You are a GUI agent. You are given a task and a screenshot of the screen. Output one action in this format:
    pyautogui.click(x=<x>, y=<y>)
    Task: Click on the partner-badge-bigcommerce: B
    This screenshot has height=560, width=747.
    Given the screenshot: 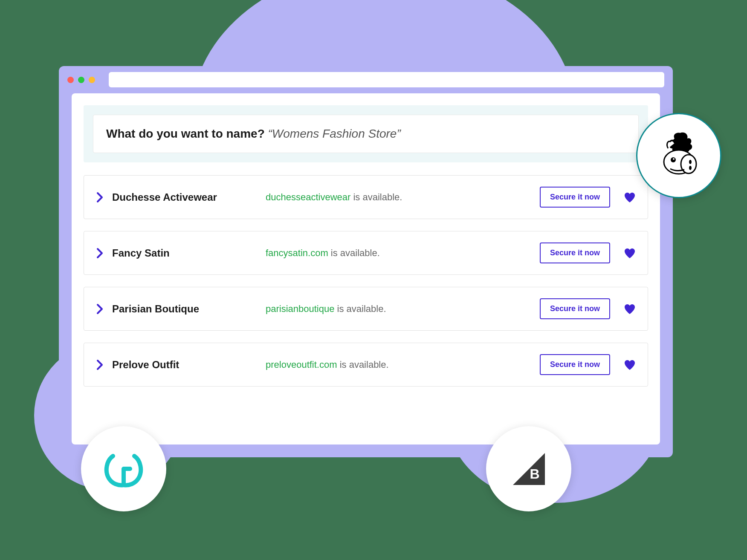 What is the action you would take?
    pyautogui.click(x=529, y=469)
    